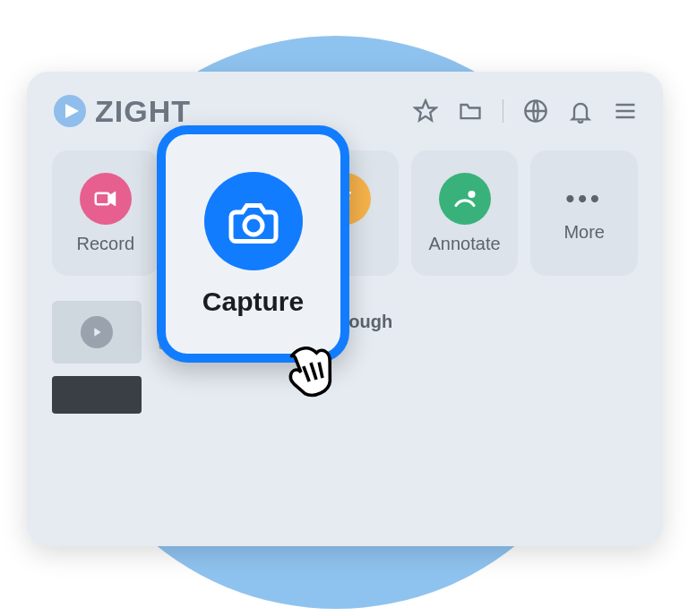 The height and width of the screenshot is (616, 688). Describe the element at coordinates (345, 111) in the screenshot. I see `header: ZIGHT` at that location.